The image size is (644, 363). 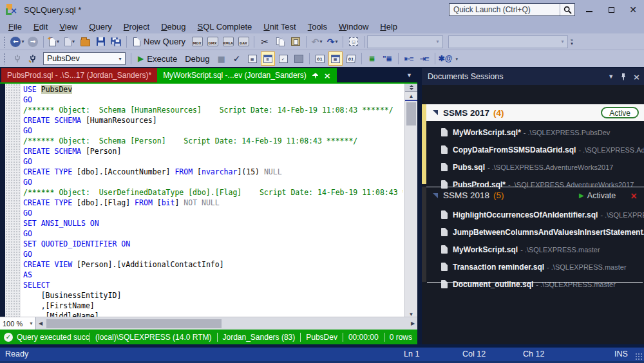 I want to click on intellisense-enabled-icon: ≡, so click(x=268, y=59).